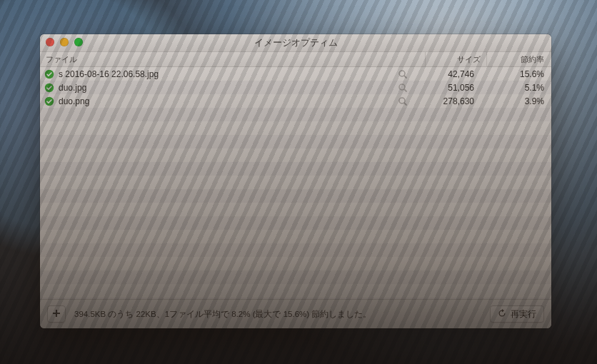 The image size is (597, 364). I want to click on refresh-icon, so click(502, 314).